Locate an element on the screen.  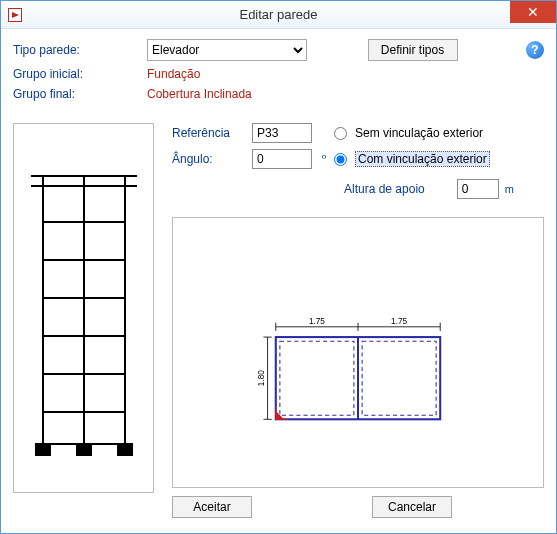
angulo-unit: º is located at coordinates (328, 159).